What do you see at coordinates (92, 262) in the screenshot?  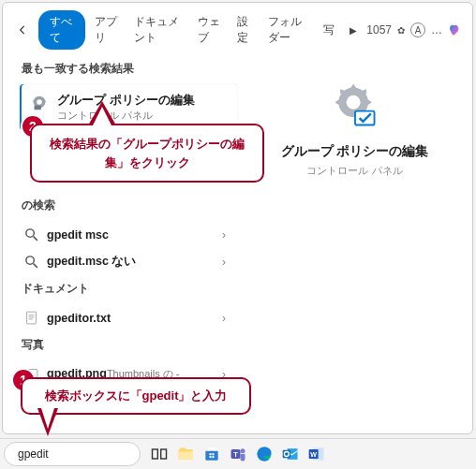 I see `result-label: gpedit.msc ない` at bounding box center [92, 262].